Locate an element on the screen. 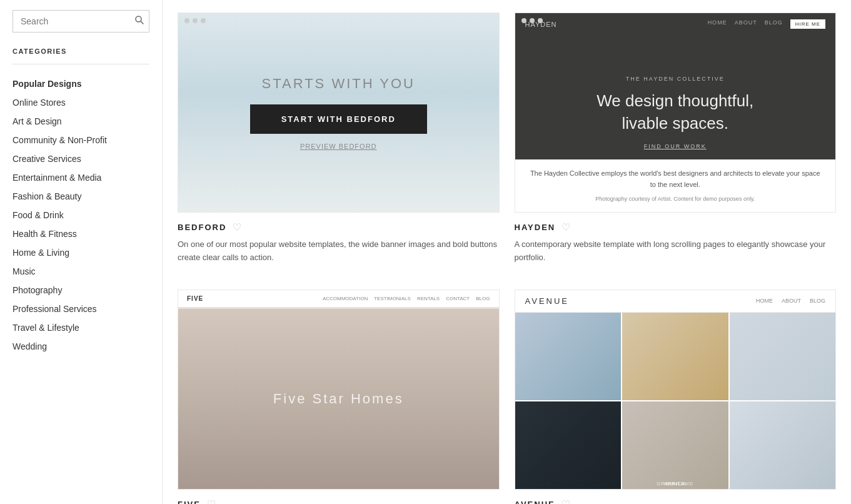  avenue-nav-link: ABOUT is located at coordinates (792, 301).